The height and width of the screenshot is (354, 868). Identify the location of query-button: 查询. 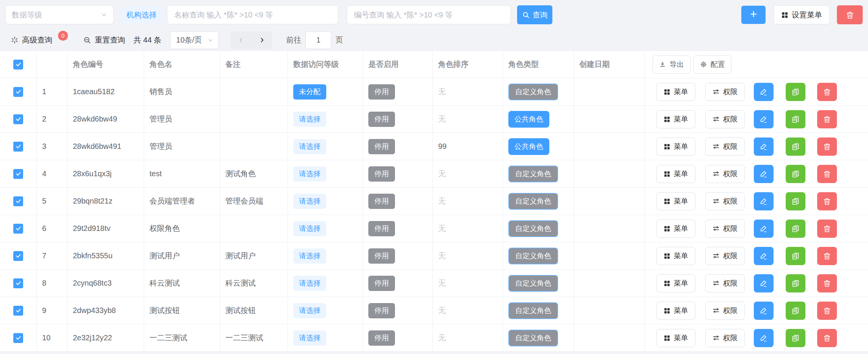
(535, 15).